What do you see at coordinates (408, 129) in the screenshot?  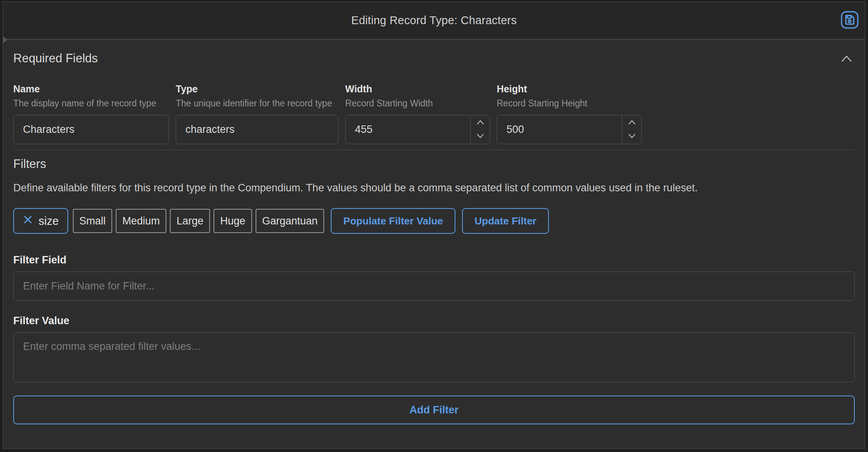 I see `width-input` at bounding box center [408, 129].